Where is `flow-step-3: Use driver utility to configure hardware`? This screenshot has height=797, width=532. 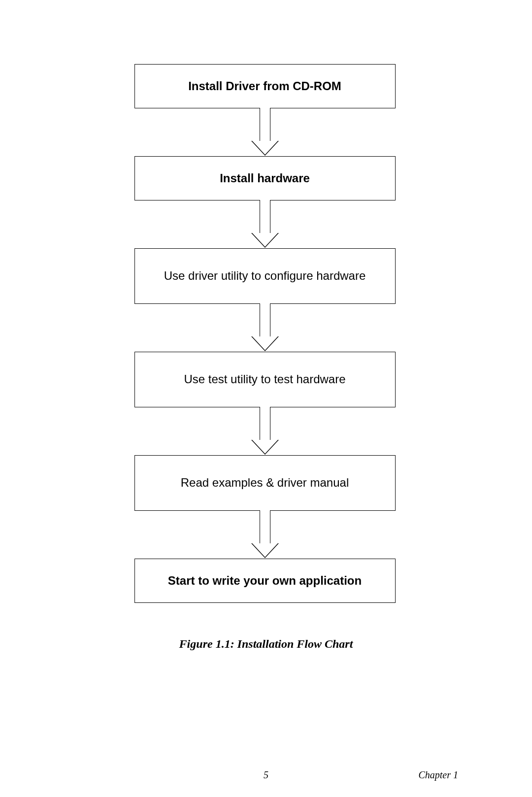
flow-step-3: Use driver utility to configure hardware is located at coordinates (265, 276).